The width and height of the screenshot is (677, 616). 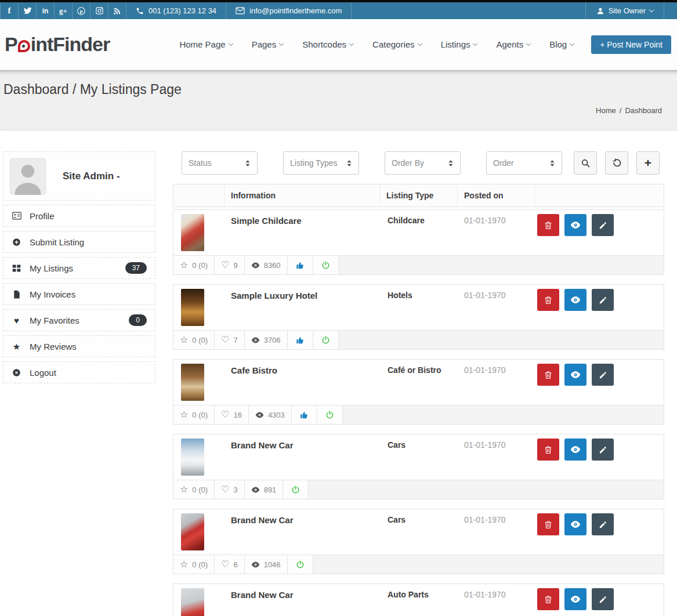 I want to click on trash-icon, so click(x=548, y=524).